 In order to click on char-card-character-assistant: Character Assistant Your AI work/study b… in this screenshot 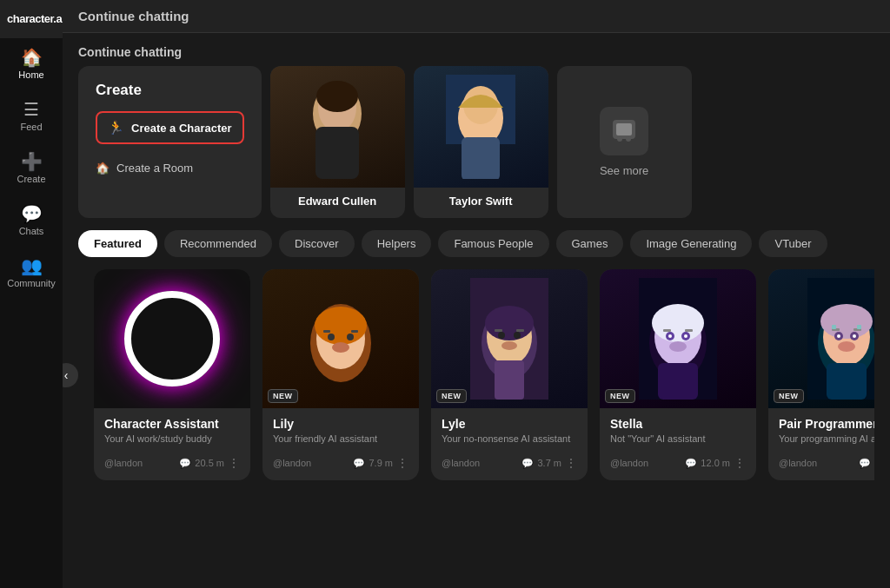, I will do `click(172, 375)`.